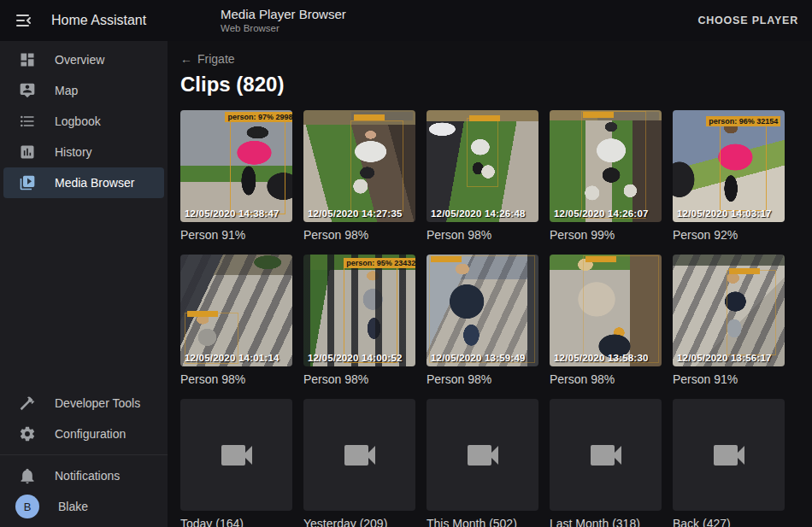 The width and height of the screenshot is (812, 527). What do you see at coordinates (359, 463) in the screenshot?
I see `folder-item-yesterday: Yesterday (209)` at bounding box center [359, 463].